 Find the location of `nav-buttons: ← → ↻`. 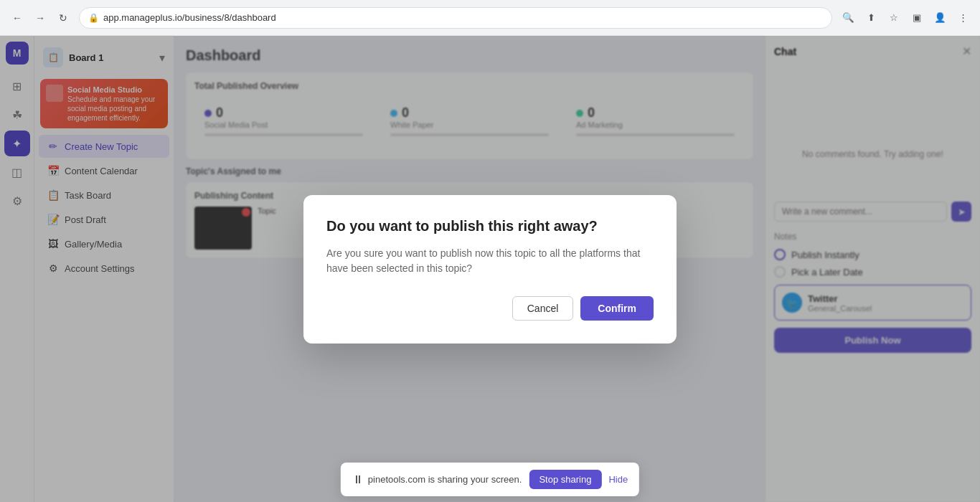

nav-buttons: ← → ↻ is located at coordinates (40, 18).